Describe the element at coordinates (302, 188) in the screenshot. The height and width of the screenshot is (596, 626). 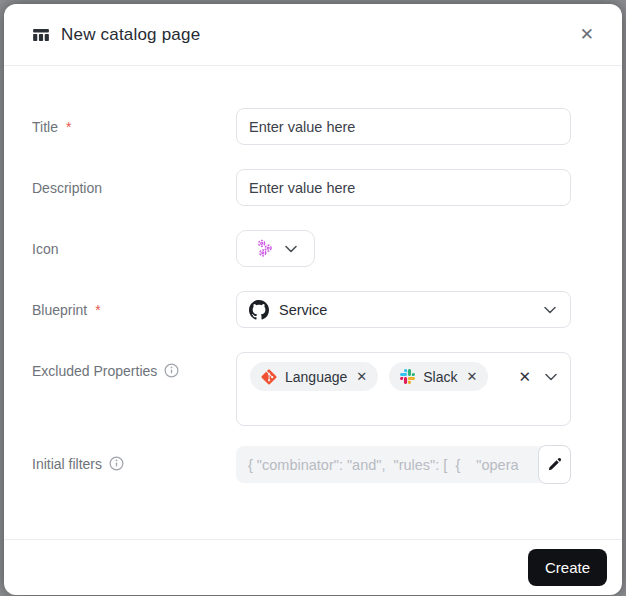
I see `description-field-row: Description` at that location.